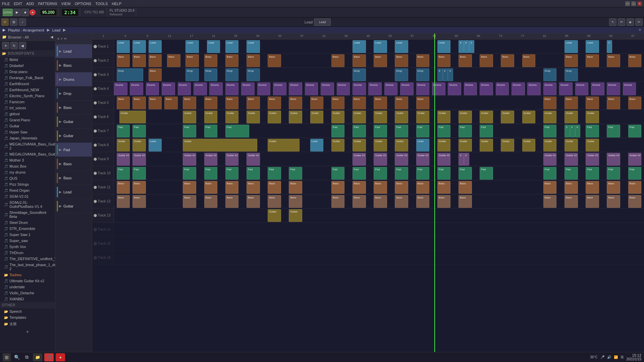 This screenshot has width=644, height=362. What do you see at coordinates (28, 120) in the screenshot?
I see `browser-item-grand-piano: 🎵Grand Piano` at bounding box center [28, 120].